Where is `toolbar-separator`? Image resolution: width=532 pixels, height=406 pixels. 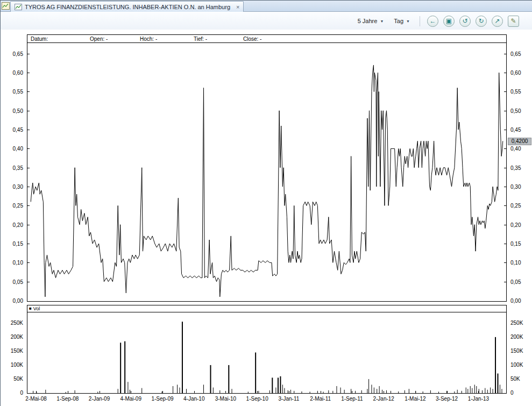
toolbar-separator is located at coordinates (420, 22).